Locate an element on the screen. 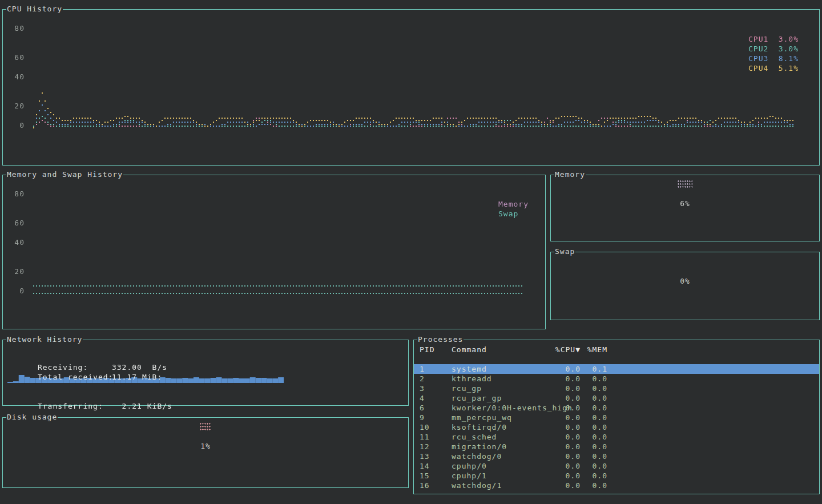  memory-legend-item-memory: Memory is located at coordinates (514, 204).